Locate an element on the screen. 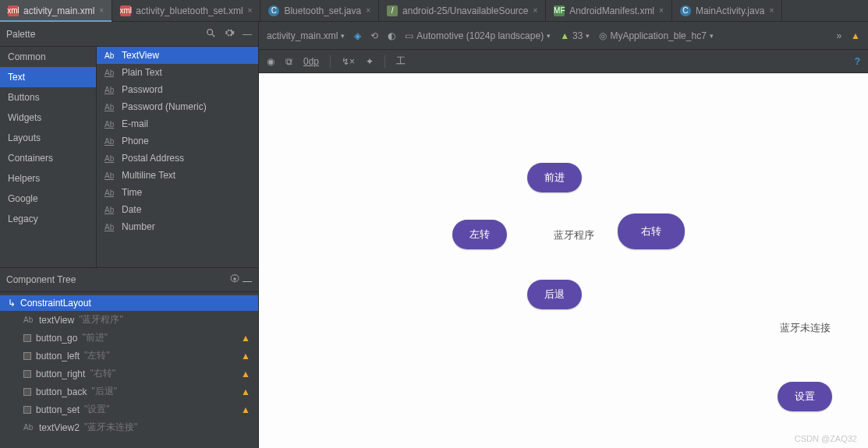 This screenshot has height=448, width=868. java-icon: C is located at coordinates (686, 11).